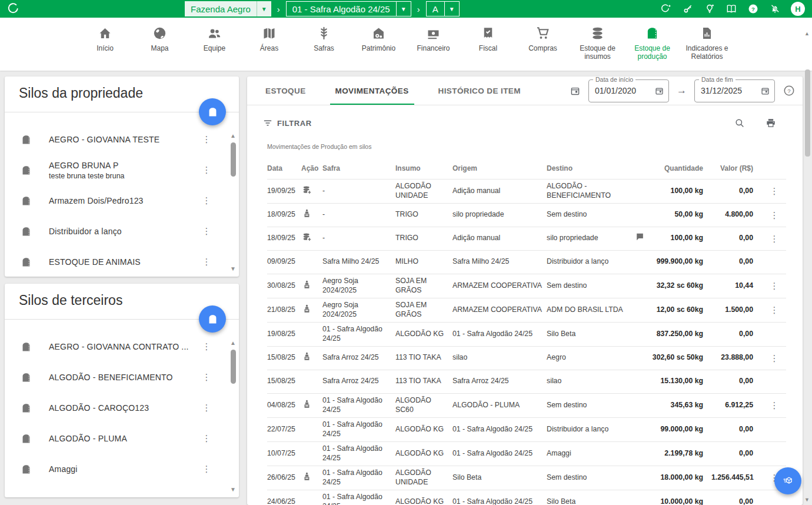  What do you see at coordinates (212, 112) in the screenshot?
I see `add-property-silo-button` at bounding box center [212, 112].